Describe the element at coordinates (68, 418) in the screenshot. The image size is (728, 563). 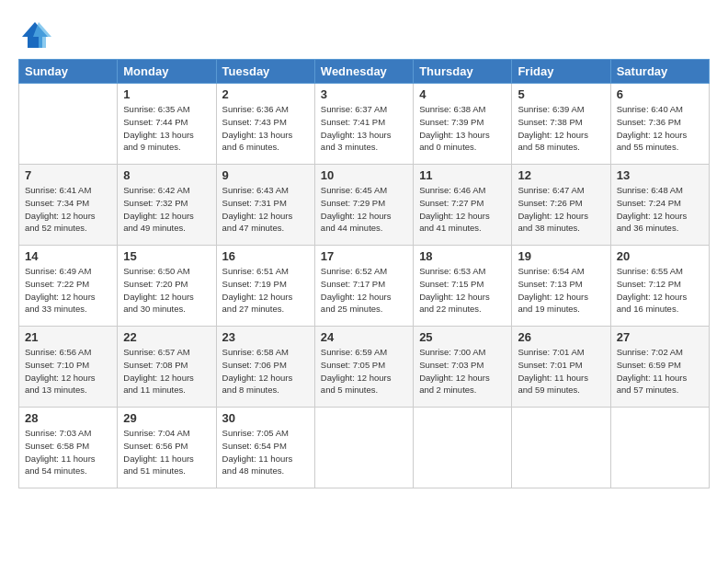
I see `day-number: 28` at that location.